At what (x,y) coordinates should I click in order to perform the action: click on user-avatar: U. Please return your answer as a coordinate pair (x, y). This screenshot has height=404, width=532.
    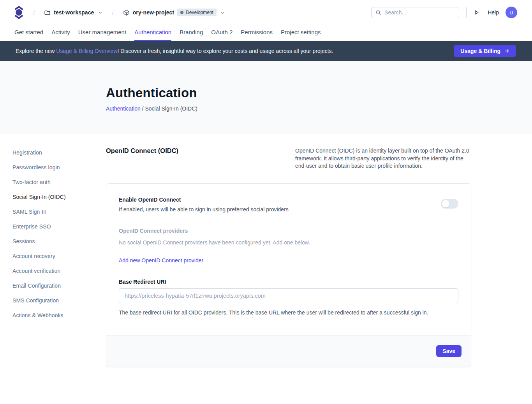
    Looking at the image, I should click on (511, 12).